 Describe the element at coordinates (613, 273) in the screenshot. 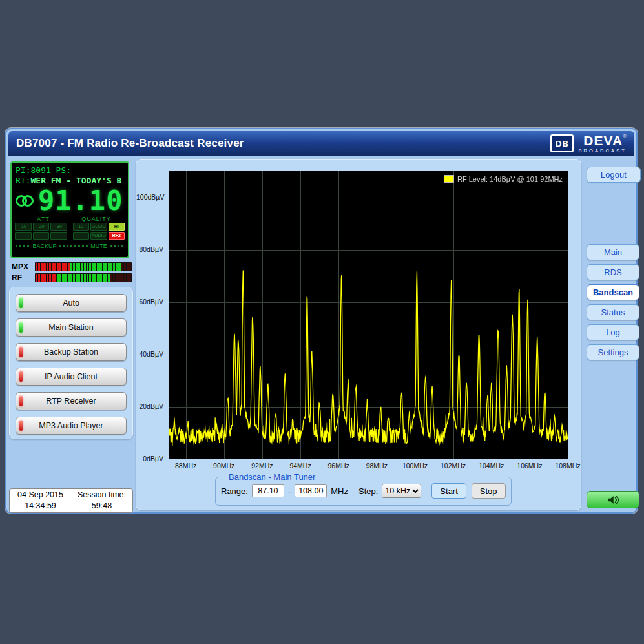

I see `nav-rds: RDS` at that location.